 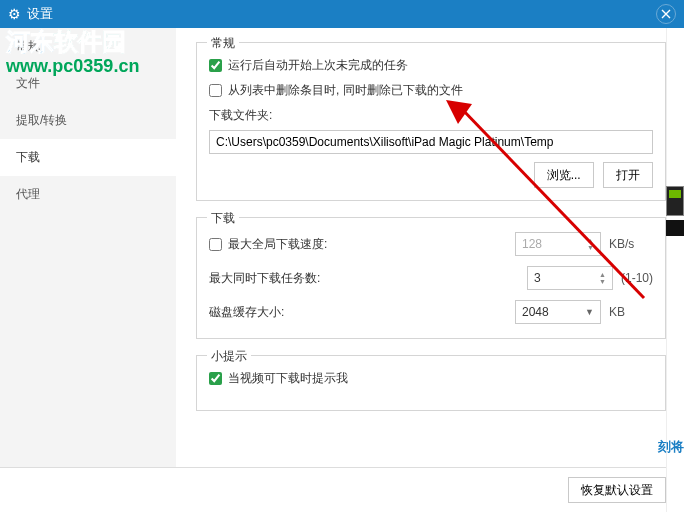 I want to click on footer: 恢复默认设置, so click(x=342, y=490).